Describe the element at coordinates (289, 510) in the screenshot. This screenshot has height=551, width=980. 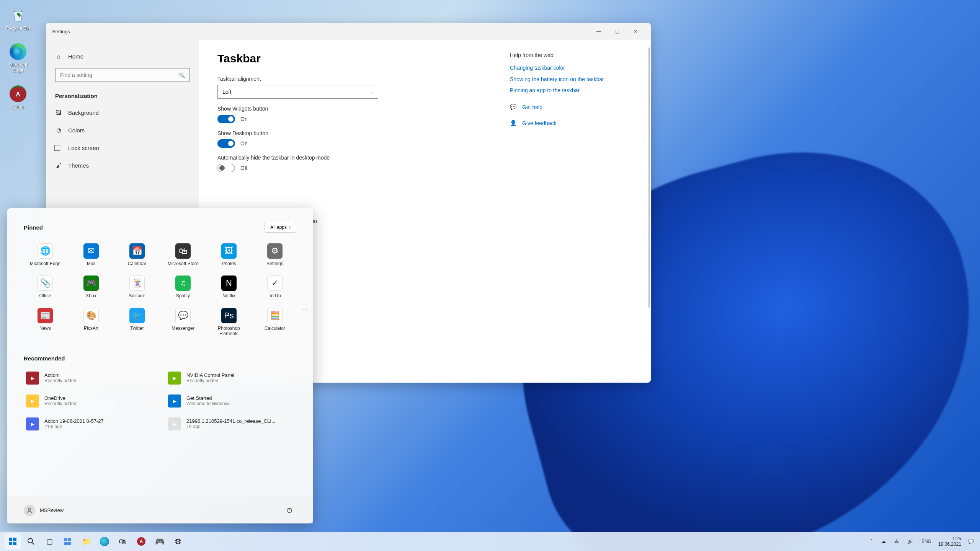
I see `power-button` at that location.